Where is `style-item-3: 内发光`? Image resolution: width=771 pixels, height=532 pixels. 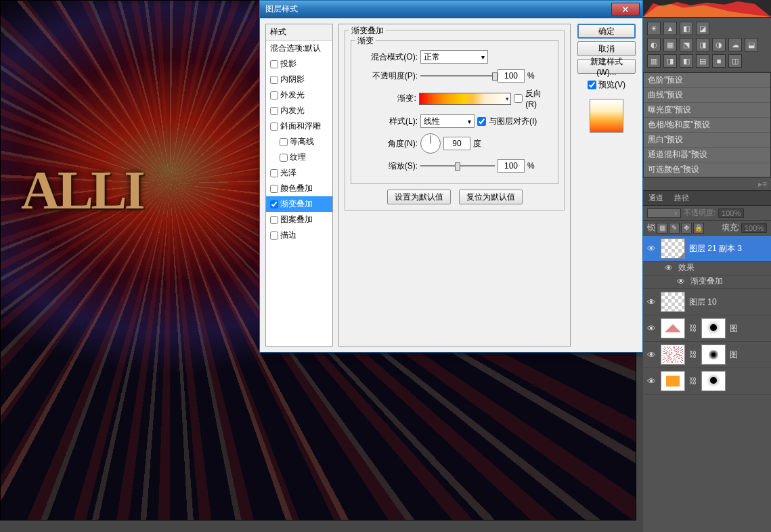 style-item-3: 内发光 is located at coordinates (299, 111).